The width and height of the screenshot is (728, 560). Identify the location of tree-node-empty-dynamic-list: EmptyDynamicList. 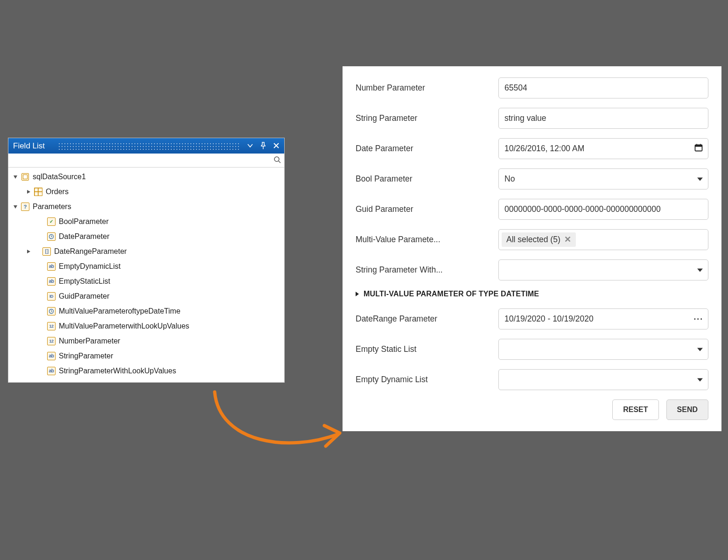
(147, 266).